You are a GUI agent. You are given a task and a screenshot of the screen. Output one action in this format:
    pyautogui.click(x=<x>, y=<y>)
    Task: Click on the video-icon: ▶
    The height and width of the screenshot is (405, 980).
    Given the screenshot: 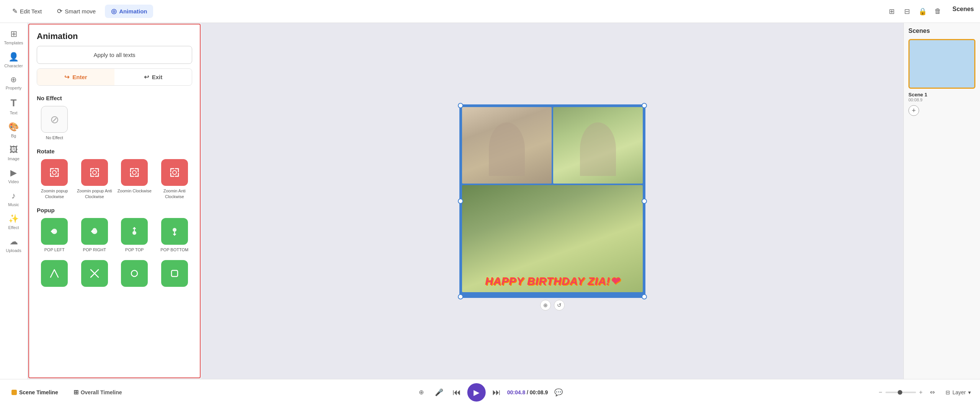 What is the action you would take?
    pyautogui.click(x=14, y=173)
    